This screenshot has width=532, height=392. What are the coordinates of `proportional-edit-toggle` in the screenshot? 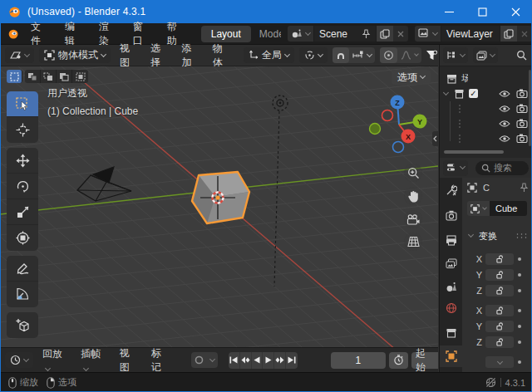 It's located at (389, 55).